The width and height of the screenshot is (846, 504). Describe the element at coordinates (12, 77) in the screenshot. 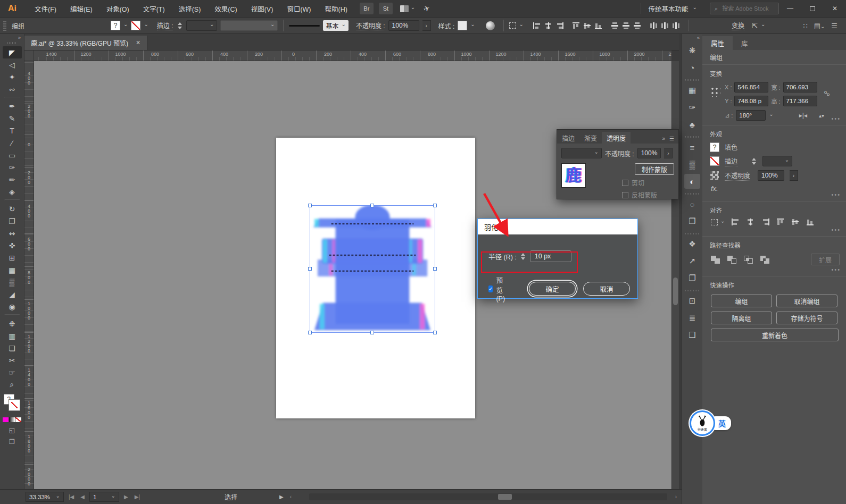

I see `magic-wand-tool: ✦` at that location.